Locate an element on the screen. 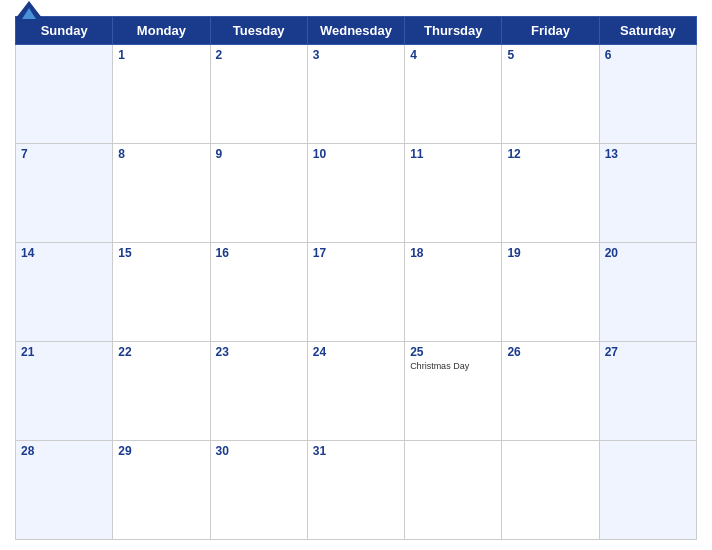  logo is located at coordinates (29, 10).